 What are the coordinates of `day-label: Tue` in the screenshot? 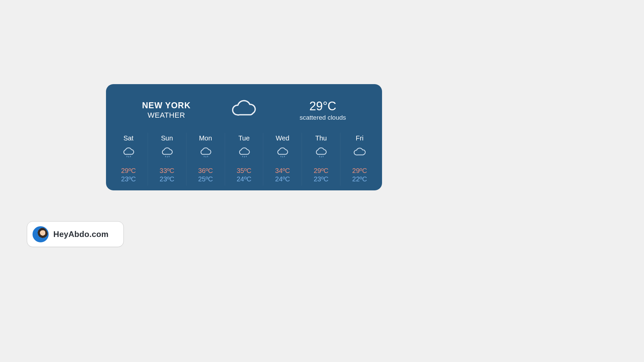 It's located at (244, 138).